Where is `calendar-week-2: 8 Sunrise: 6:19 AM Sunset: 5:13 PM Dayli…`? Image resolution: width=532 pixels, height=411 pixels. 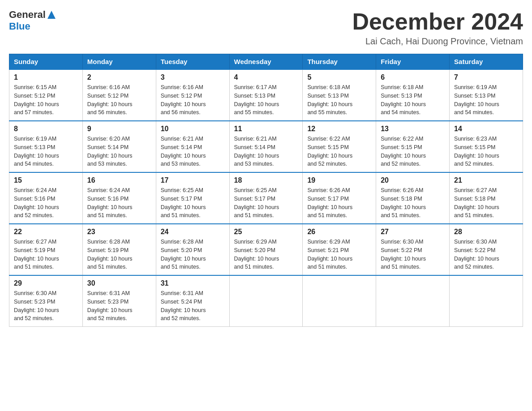
calendar-week-2: 8 Sunrise: 6:19 AM Sunset: 5:13 PM Dayli… is located at coordinates (266, 147).